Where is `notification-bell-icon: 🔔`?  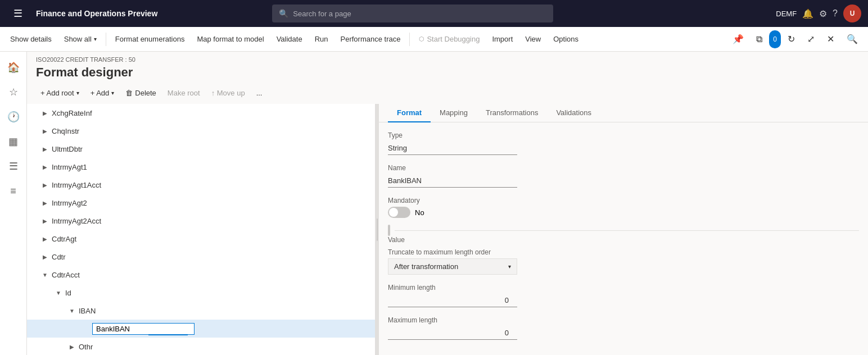 notification-bell-icon: 🔔 is located at coordinates (808, 13).